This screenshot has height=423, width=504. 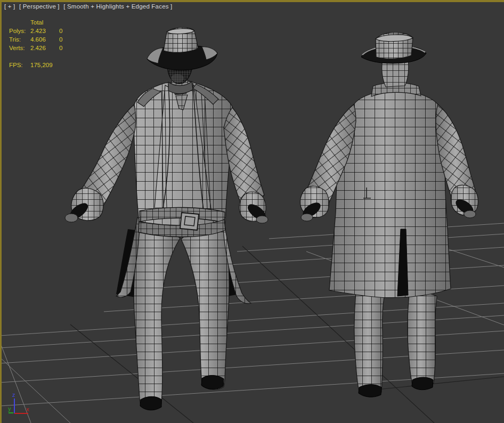 What do you see at coordinates (118, 6) in the screenshot?
I see `viewport-shading-menu: [ Smooth + Highlights + Edged Faces ]` at bounding box center [118, 6].